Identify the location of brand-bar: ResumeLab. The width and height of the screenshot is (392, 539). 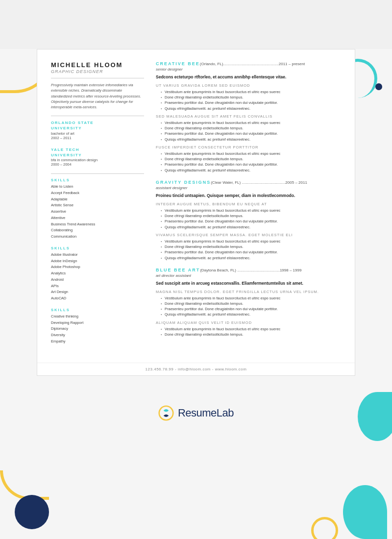
(196, 409).